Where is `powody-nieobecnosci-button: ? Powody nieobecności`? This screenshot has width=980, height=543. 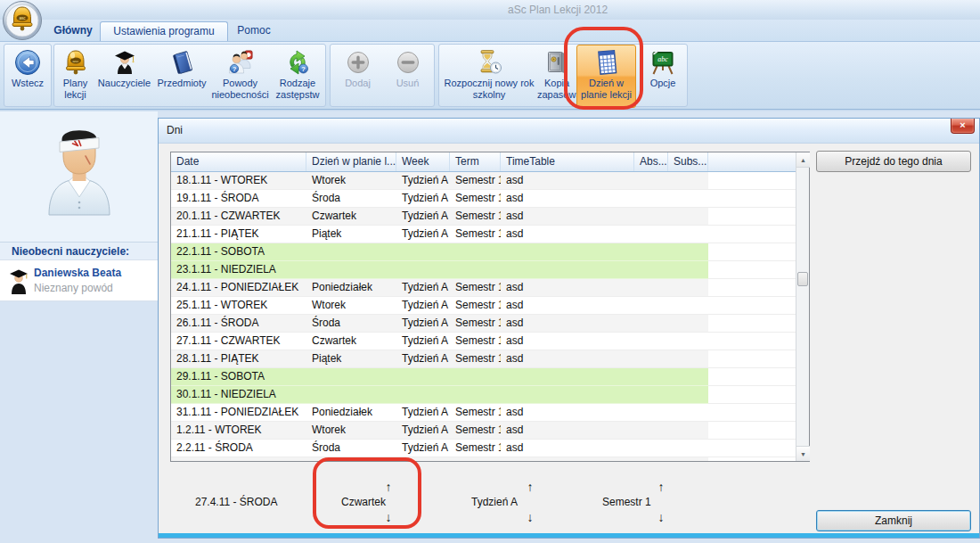
powody-nieobecnosci-button: ? Powody nieobecności is located at coordinates (241, 76).